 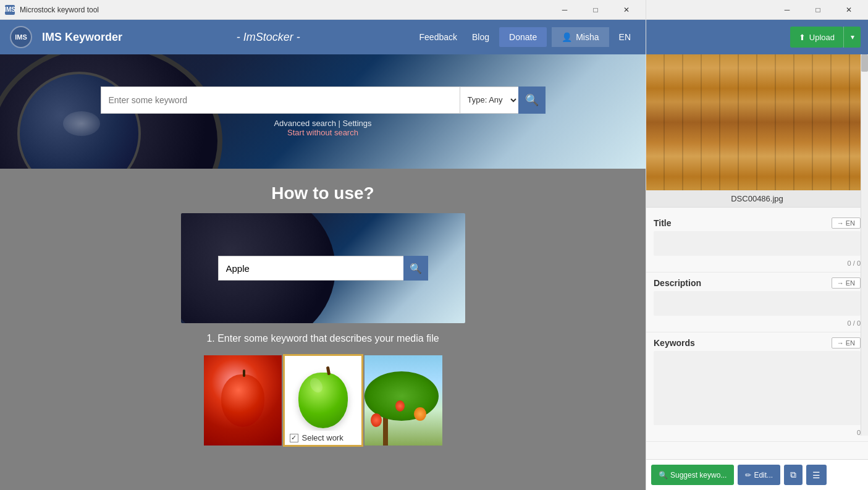 What do you see at coordinates (662, 223) in the screenshot?
I see `title-label: Title` at bounding box center [662, 223].